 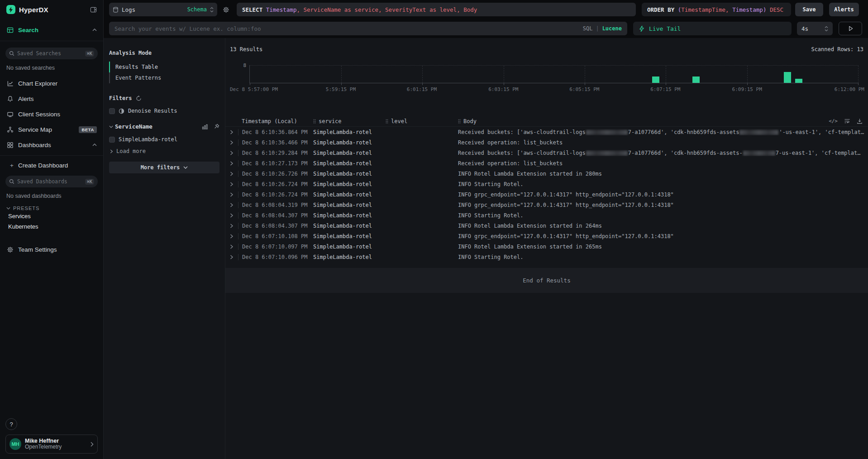 I want to click on refresh-icon, so click(x=138, y=99).